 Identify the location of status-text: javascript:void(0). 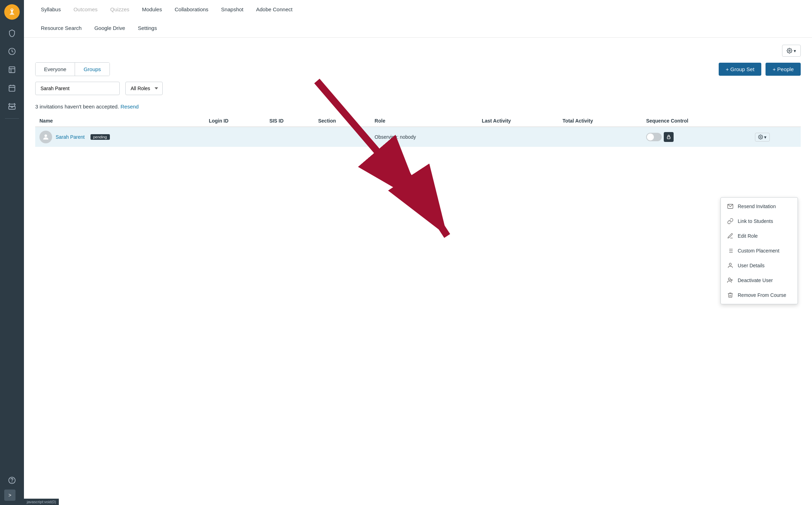
(42, 502).